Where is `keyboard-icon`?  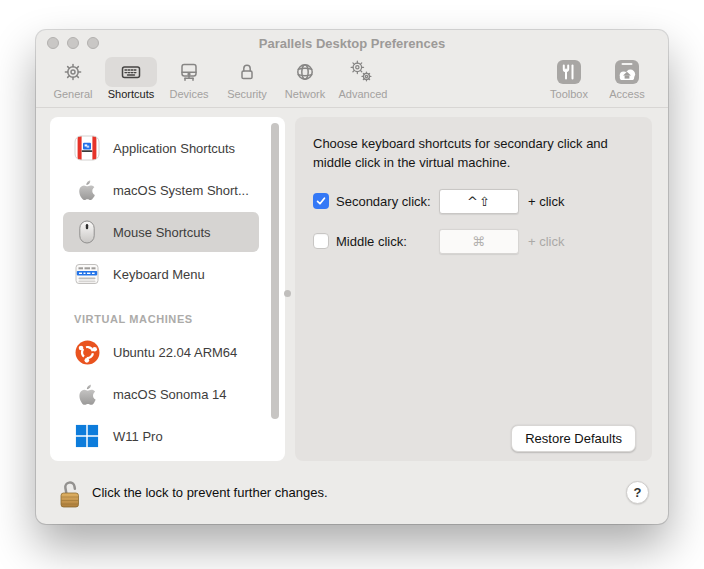 keyboard-icon is located at coordinates (131, 72).